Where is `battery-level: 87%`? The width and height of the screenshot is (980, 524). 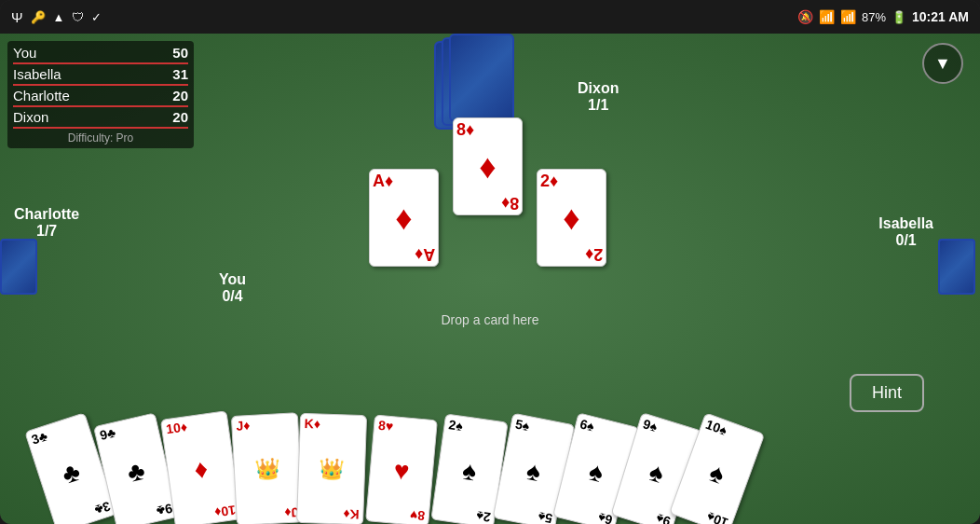
battery-level: 87% is located at coordinates (874, 17).